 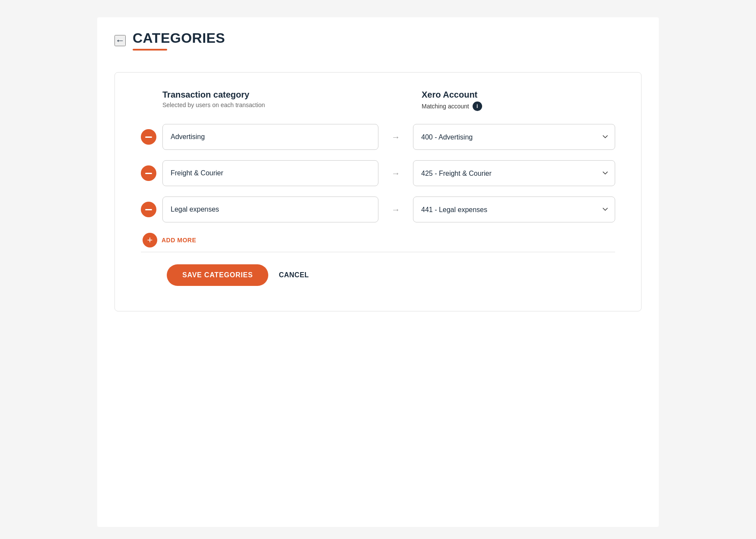 What do you see at coordinates (294, 275) in the screenshot?
I see `cancel-button: CANCEL` at bounding box center [294, 275].